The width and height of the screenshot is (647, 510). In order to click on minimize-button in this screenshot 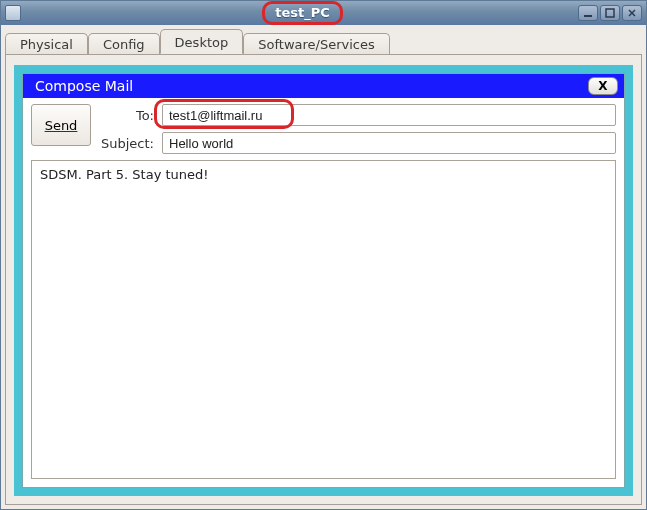, I will do `click(588, 13)`.